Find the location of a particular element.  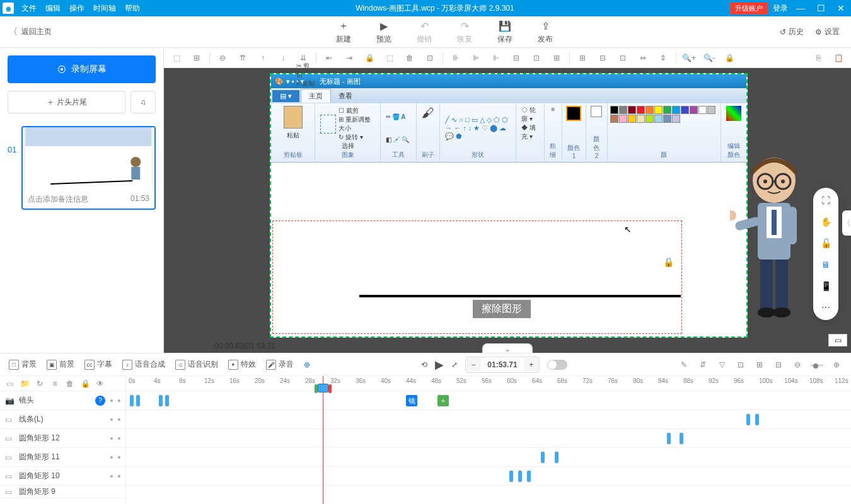

close-button: ✕ is located at coordinates (841, 8).